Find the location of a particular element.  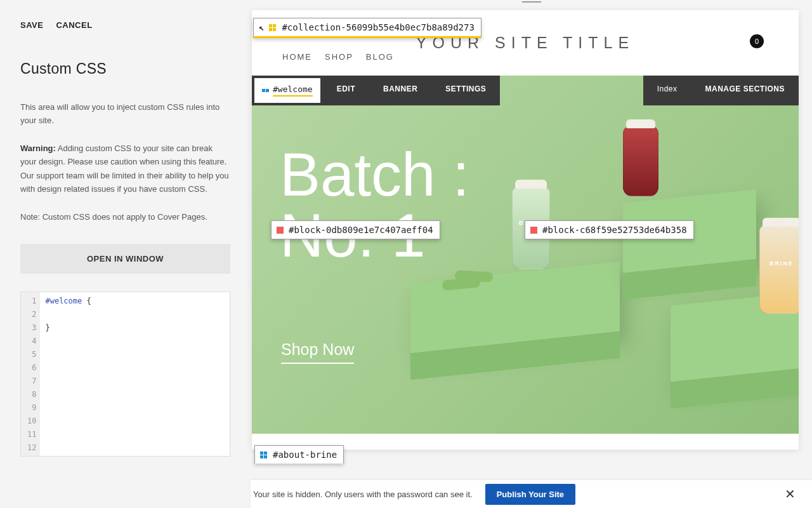

inspector-chip-about: #about-brine is located at coordinates (299, 455).